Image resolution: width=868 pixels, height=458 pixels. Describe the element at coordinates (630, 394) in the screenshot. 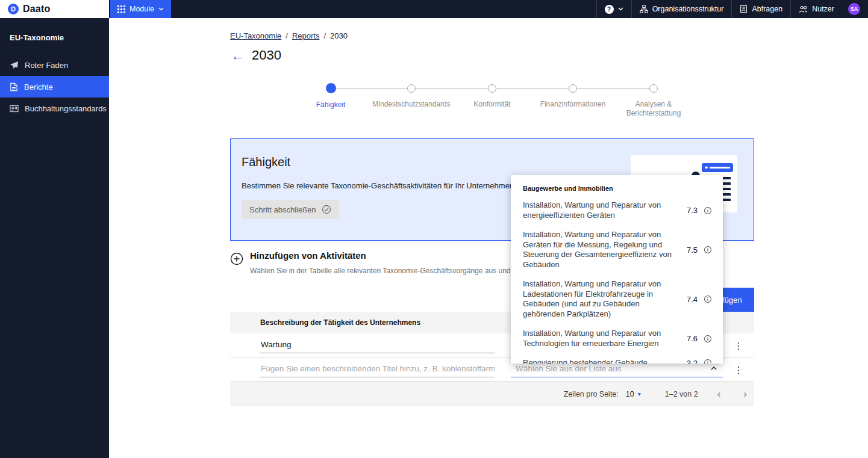

I see `rows-per-page-value: 10` at that location.